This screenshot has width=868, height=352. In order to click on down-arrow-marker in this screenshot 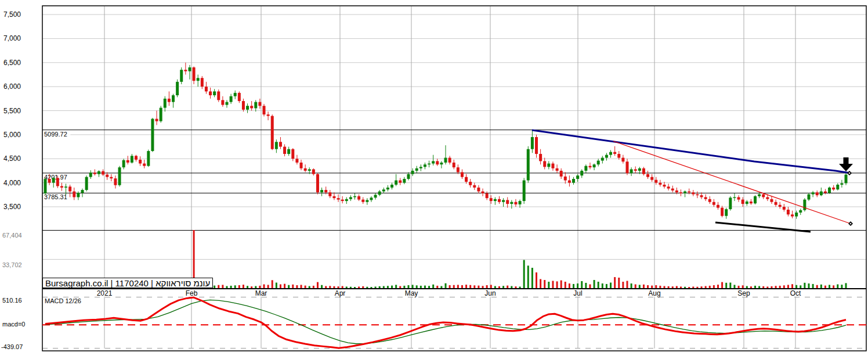, I will do `click(846, 164)`.